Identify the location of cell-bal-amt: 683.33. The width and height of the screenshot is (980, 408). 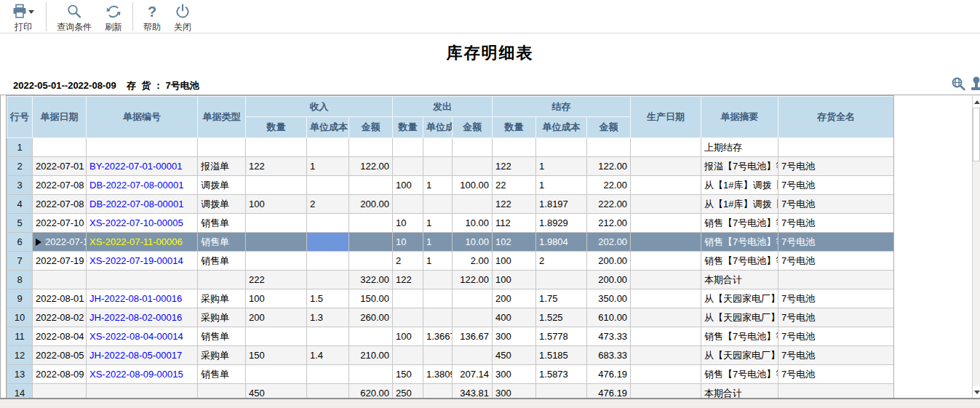
(609, 356).